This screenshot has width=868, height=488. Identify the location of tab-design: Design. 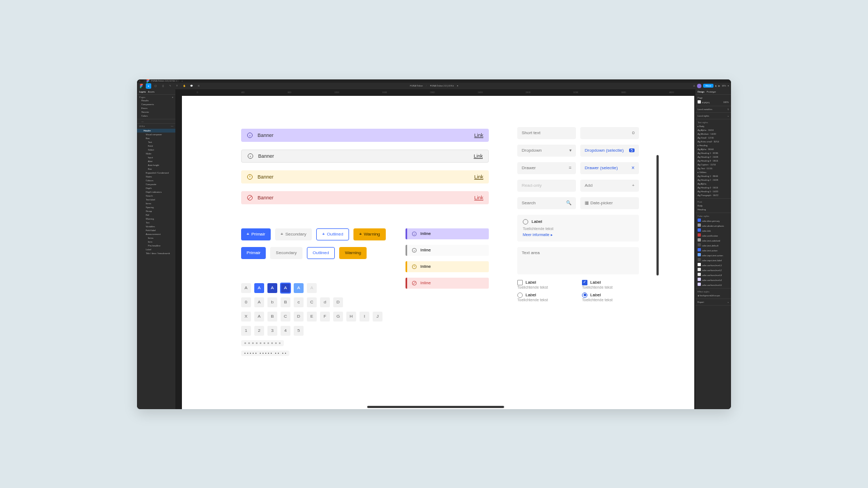
(701, 92).